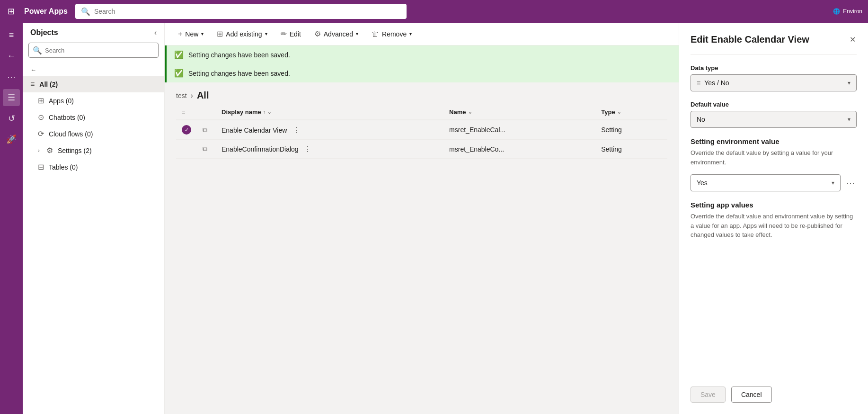  Describe the element at coordinates (179, 55) in the screenshot. I see `success-icon-1: ✅` at that location.